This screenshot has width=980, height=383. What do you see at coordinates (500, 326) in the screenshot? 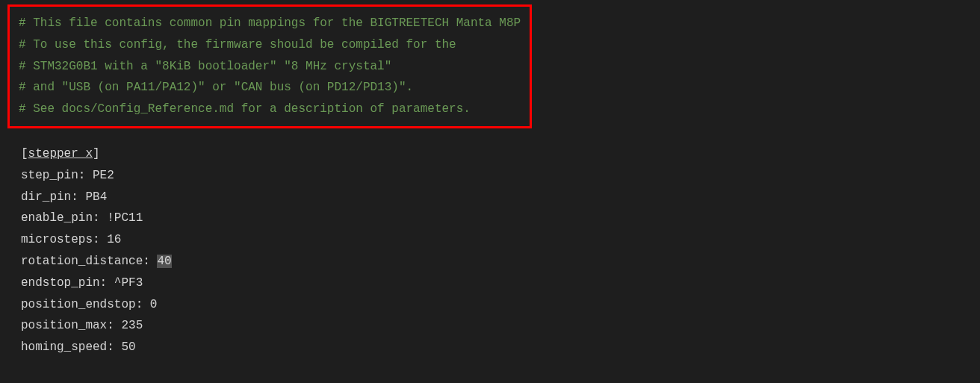
I see `config-line: position_max: 235` at bounding box center [500, 326].